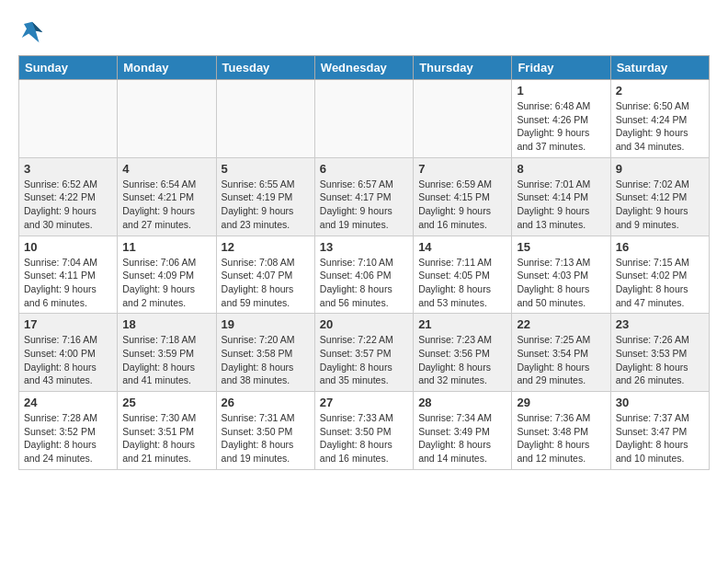 The height and width of the screenshot is (563, 728). I want to click on day-number: 30, so click(660, 403).